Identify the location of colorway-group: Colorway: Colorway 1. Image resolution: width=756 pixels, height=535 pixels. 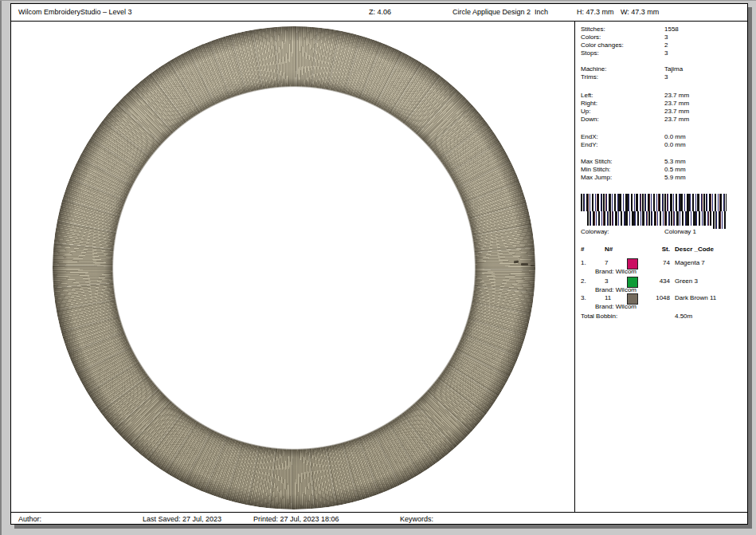
(661, 231).